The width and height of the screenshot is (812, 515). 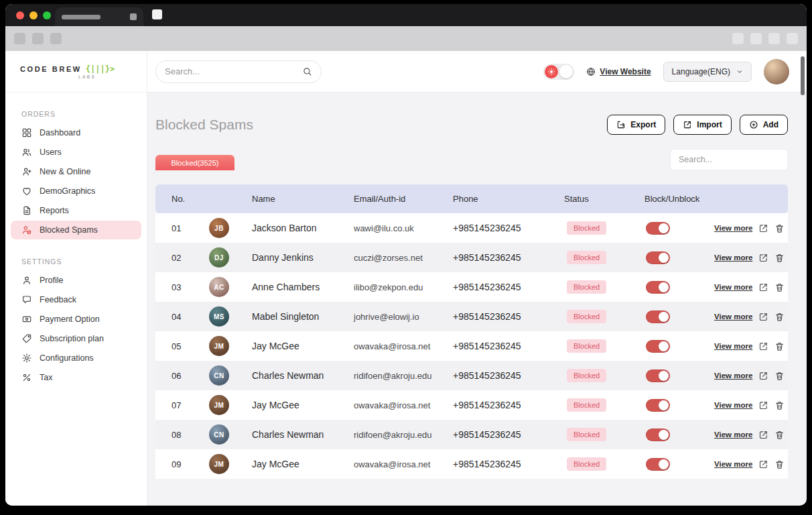 What do you see at coordinates (99, 17) in the screenshot?
I see `browser-tab` at bounding box center [99, 17].